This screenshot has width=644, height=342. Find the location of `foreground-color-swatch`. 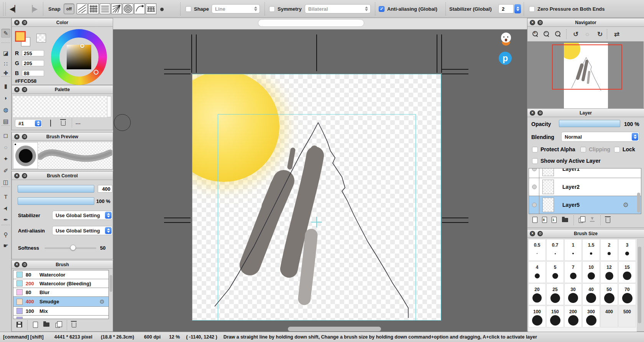

foreground-color-swatch is located at coordinates (20, 36).